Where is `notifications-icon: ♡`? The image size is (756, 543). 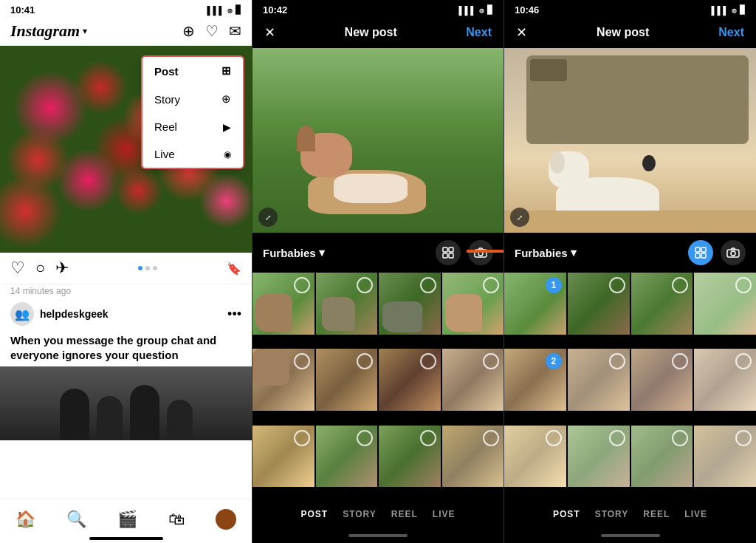
notifications-icon: ♡ is located at coordinates (212, 31).